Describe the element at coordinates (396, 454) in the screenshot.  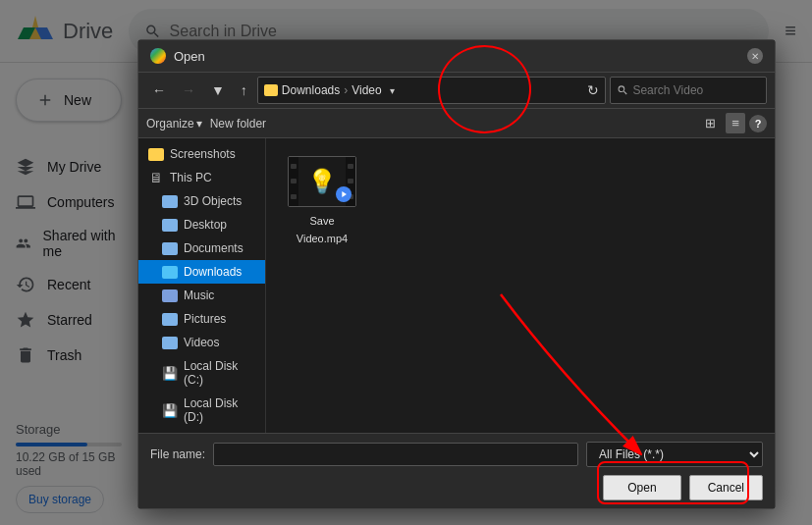
I see `file-name-input` at that location.